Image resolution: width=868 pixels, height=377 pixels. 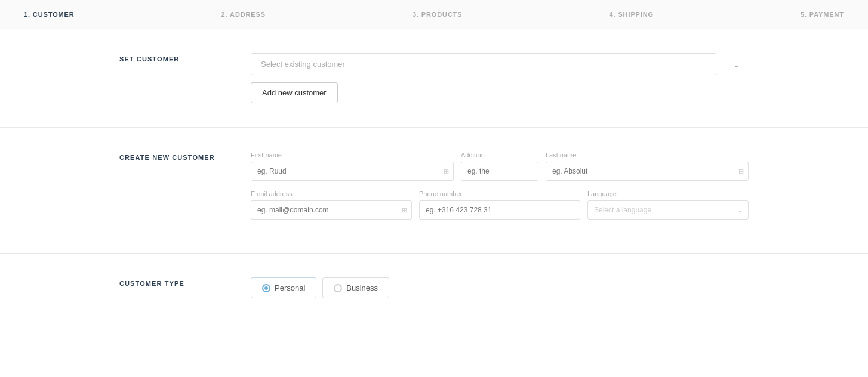 I want to click on addition-input-wrapper, so click(x=500, y=171).